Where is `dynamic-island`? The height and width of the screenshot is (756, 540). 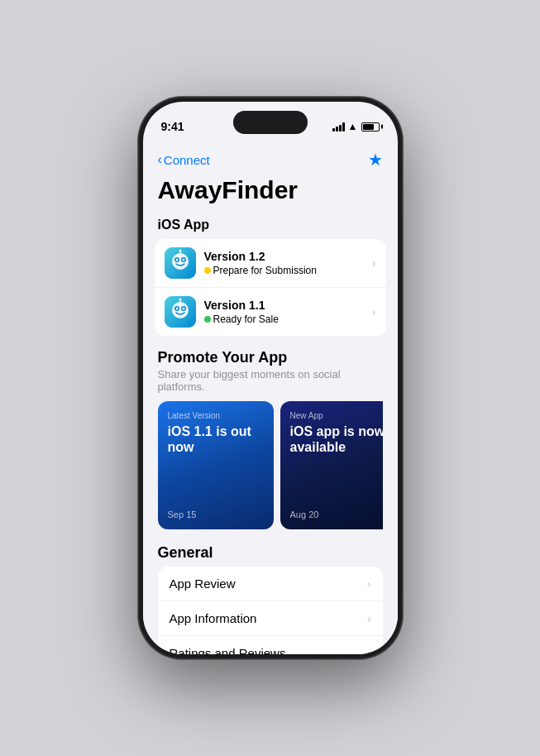
dynamic-island is located at coordinates (270, 122).